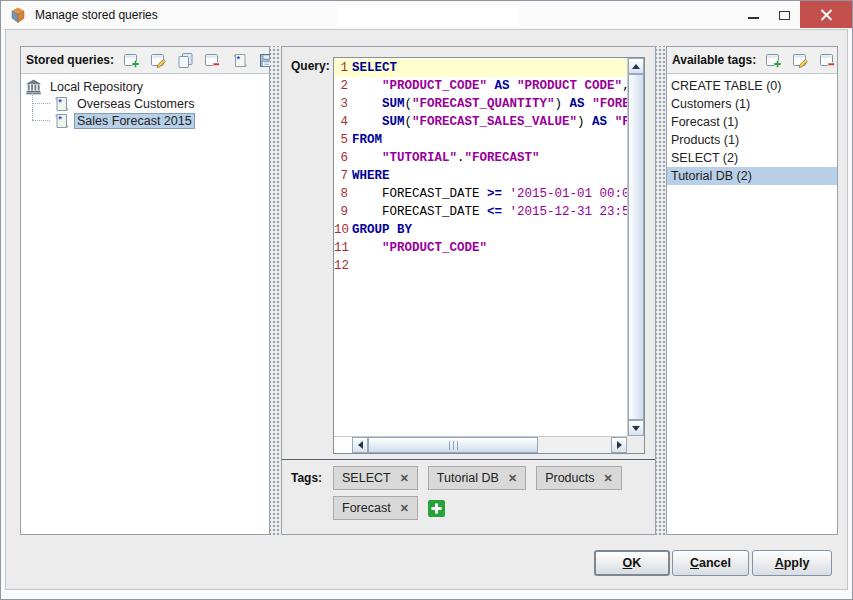  What do you see at coordinates (343, 248) in the screenshot?
I see `line-number: 11` at bounding box center [343, 248].